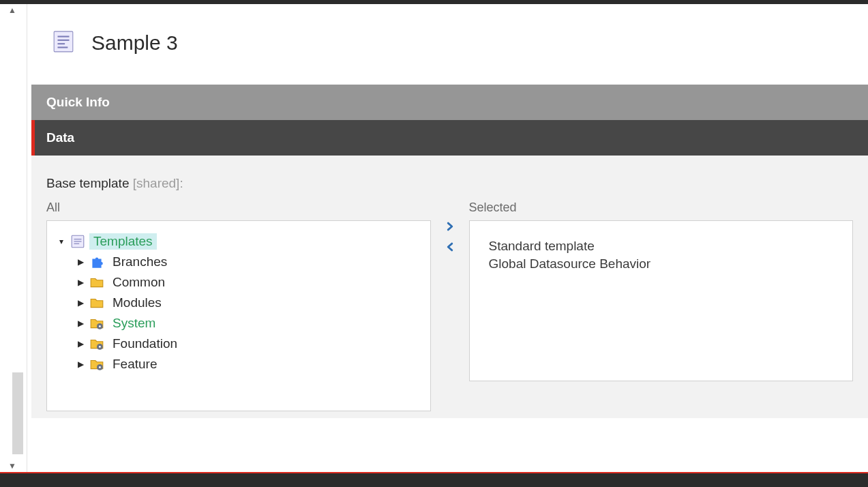  What do you see at coordinates (123, 241) in the screenshot?
I see `tree-node-label: Templates` at bounding box center [123, 241].